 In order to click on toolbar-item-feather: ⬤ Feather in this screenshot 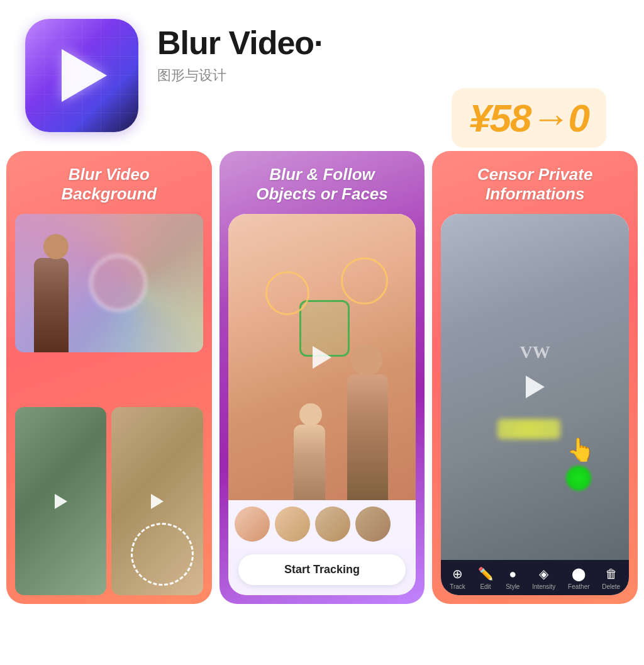, I will do `click(579, 578)`.